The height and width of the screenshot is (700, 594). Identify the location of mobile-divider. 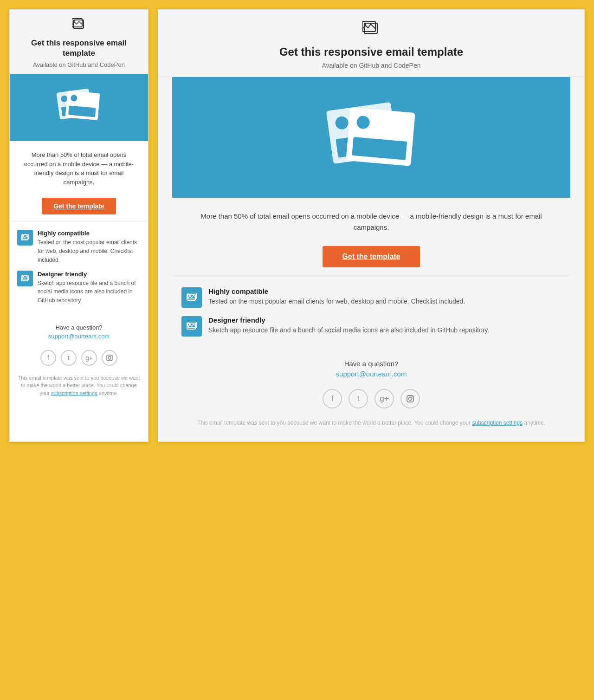
(79, 221).